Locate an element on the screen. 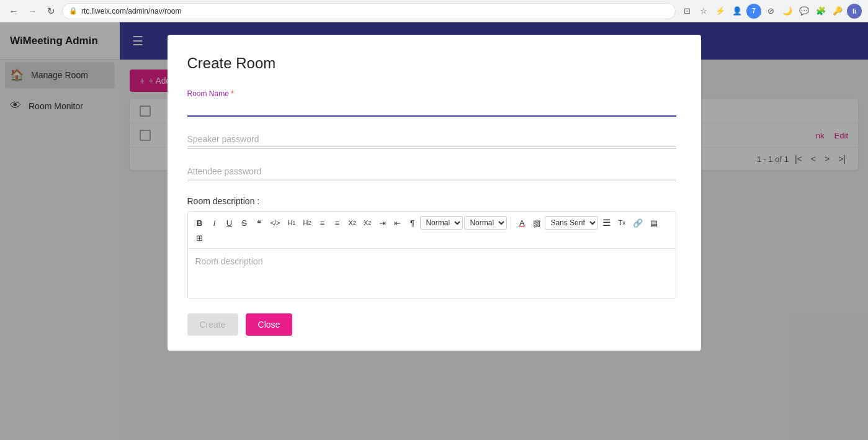 This screenshot has width=868, height=440. editor-placeholder: Room description is located at coordinates (230, 261).